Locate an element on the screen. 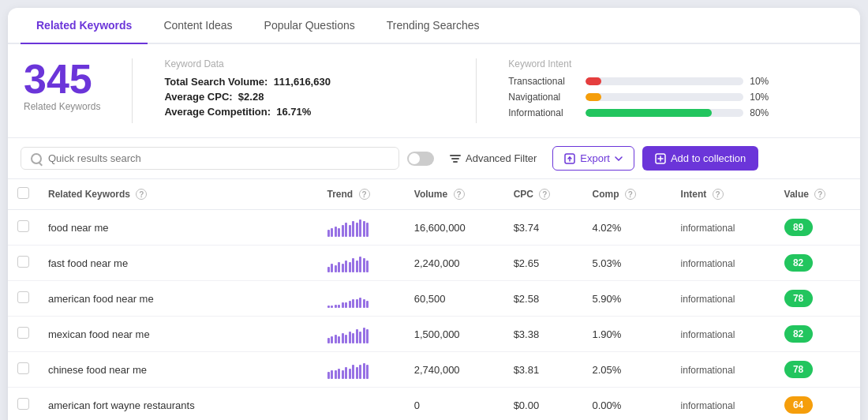 The width and height of the screenshot is (868, 420). cpc-cell: $0.00 is located at coordinates (544, 404).